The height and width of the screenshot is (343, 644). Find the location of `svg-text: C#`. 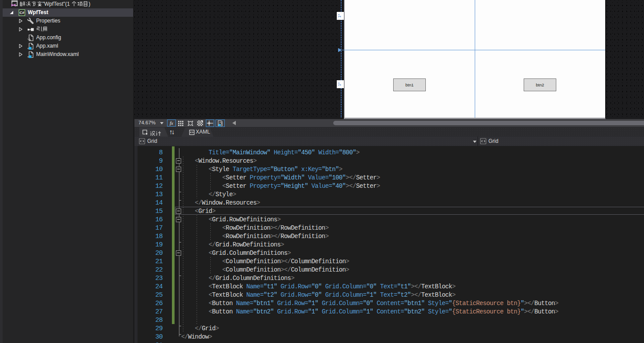

svg-text: C# is located at coordinates (22, 13).